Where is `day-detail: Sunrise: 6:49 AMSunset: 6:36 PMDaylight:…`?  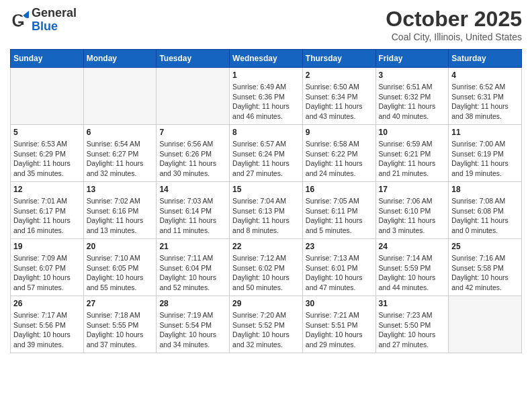
day-detail: Sunrise: 6:49 AMSunset: 6:36 PMDaylight:… is located at coordinates (266, 102).